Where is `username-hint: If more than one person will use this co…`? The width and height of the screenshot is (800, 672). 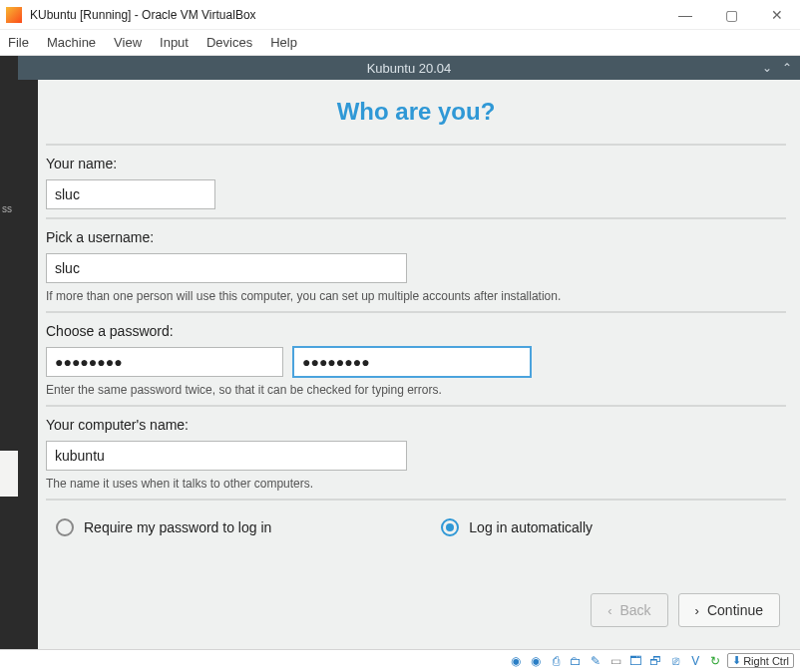 username-hint: If more than one person will use this co… is located at coordinates (416, 296).